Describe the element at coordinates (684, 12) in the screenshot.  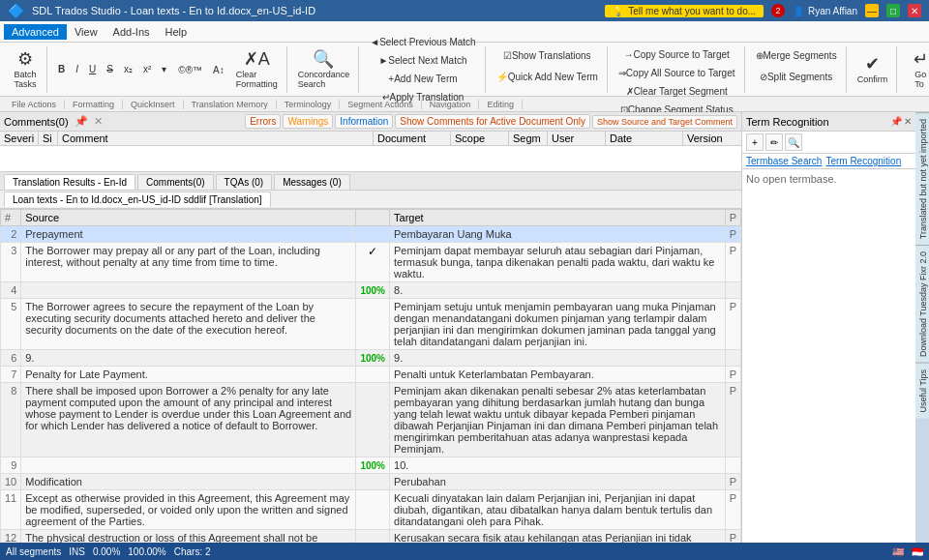
I see `tell-me-box: 💡 Tell me what you want to do...` at that location.